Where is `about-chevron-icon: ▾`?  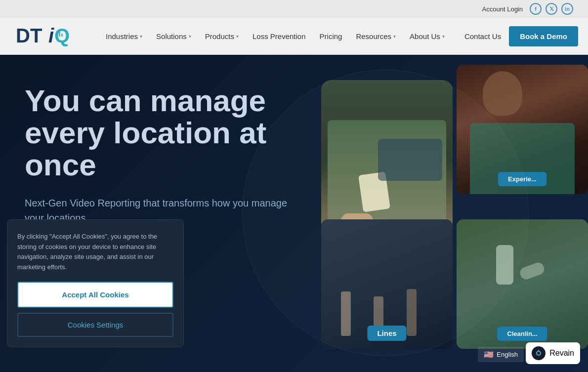 about-chevron-icon: ▾ is located at coordinates (444, 37).